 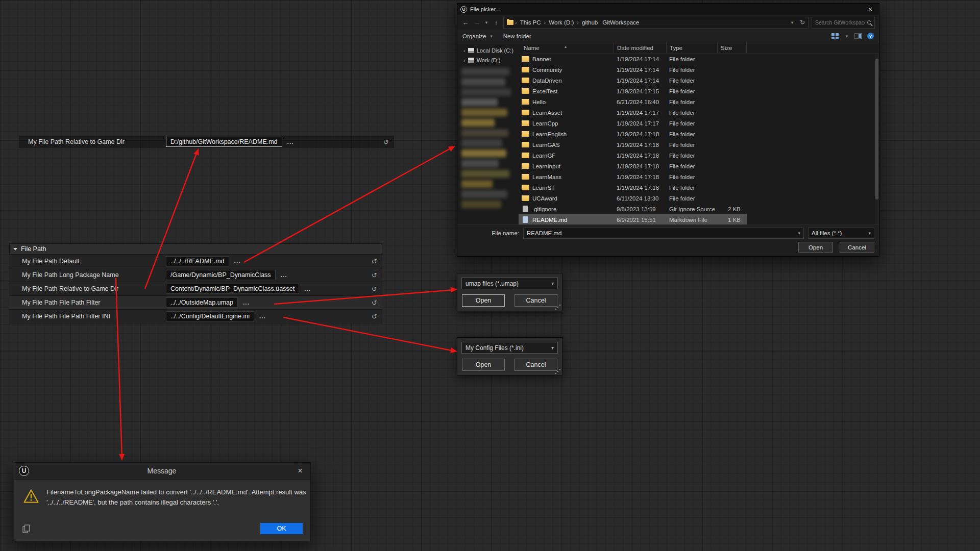 What do you see at coordinates (196, 289) in the screenshot?
I see `property-rows: My File Path Default ../../../README.md …` at bounding box center [196, 289].